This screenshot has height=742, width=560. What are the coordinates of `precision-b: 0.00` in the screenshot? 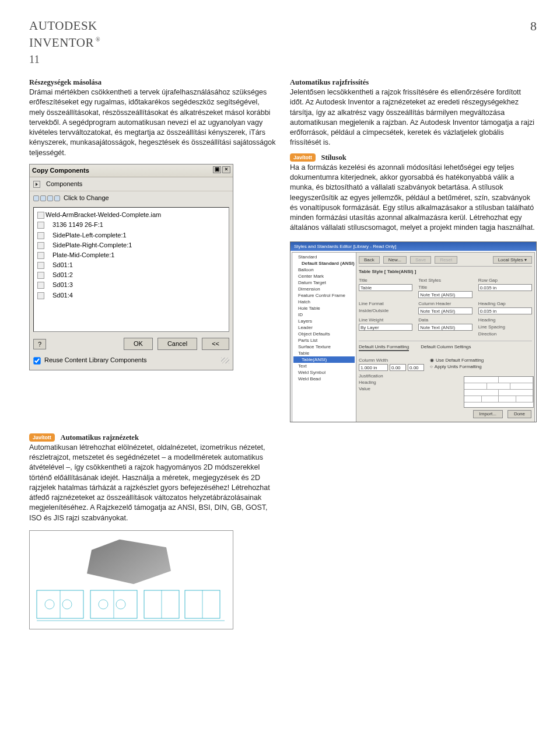 It's located at (416, 368).